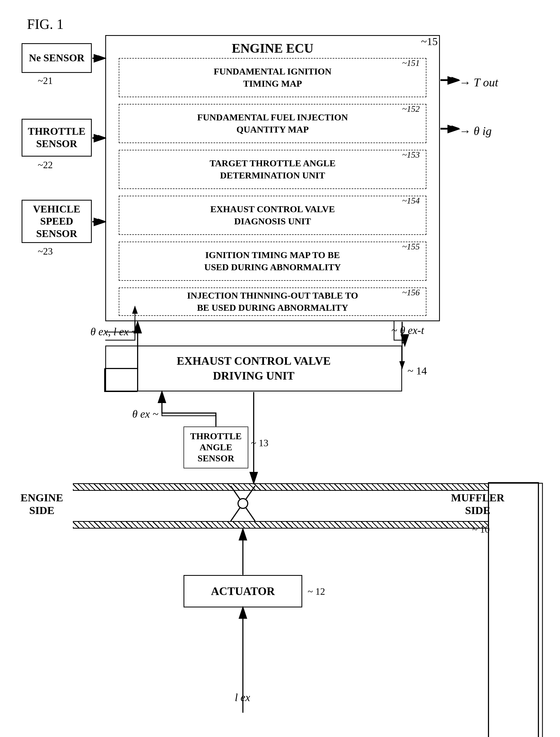  What do you see at coordinates (481, 529) in the screenshot?
I see `pipe-ref: ~ 10` at bounding box center [481, 529].